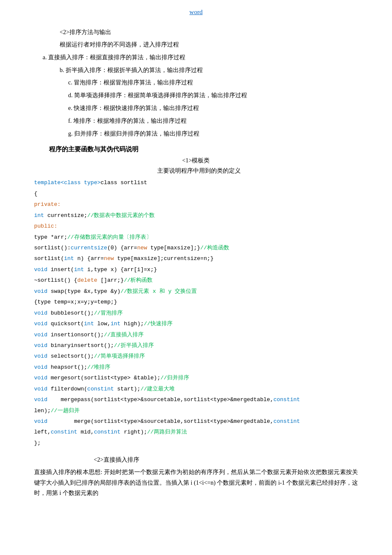 The image size is (392, 555). Describe the element at coordinates (196, 432) in the screenshot. I see `code-line-24: left,constint mid,constint right);//两路归并…` at that location.